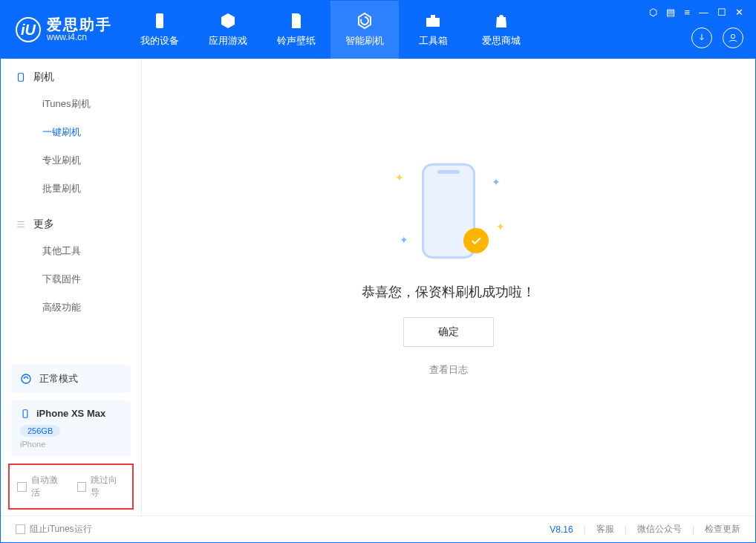 Image resolution: width=756 pixels, height=543 pixels. Describe the element at coordinates (71, 279) in the screenshot. I see `sidebar-item-download-firmware: 下载固件` at that location.